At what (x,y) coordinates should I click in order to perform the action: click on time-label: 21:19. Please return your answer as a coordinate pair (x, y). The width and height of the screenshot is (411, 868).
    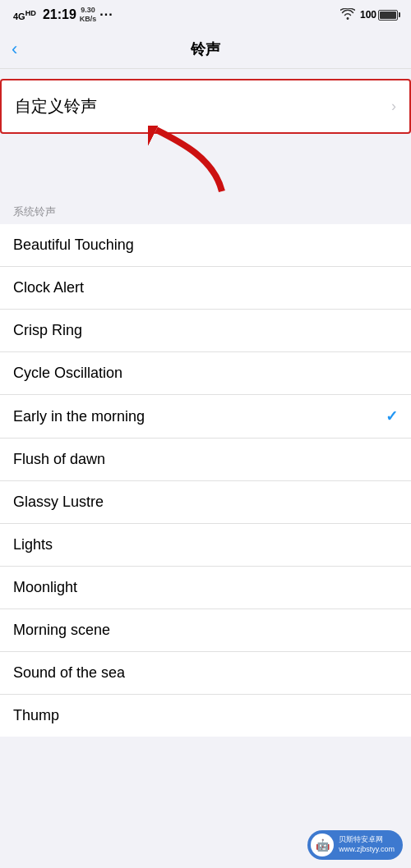
    Looking at the image, I should click on (59, 15).